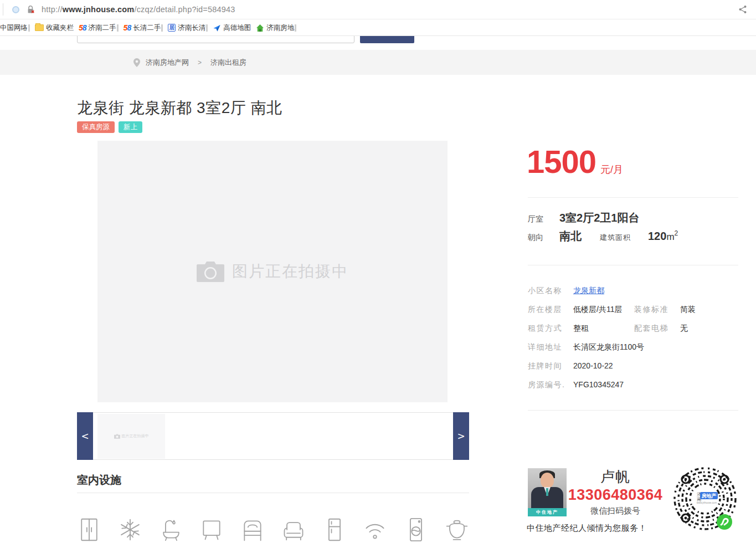 The width and height of the screenshot is (756, 543). I want to click on window-separator, so click(3, 9).